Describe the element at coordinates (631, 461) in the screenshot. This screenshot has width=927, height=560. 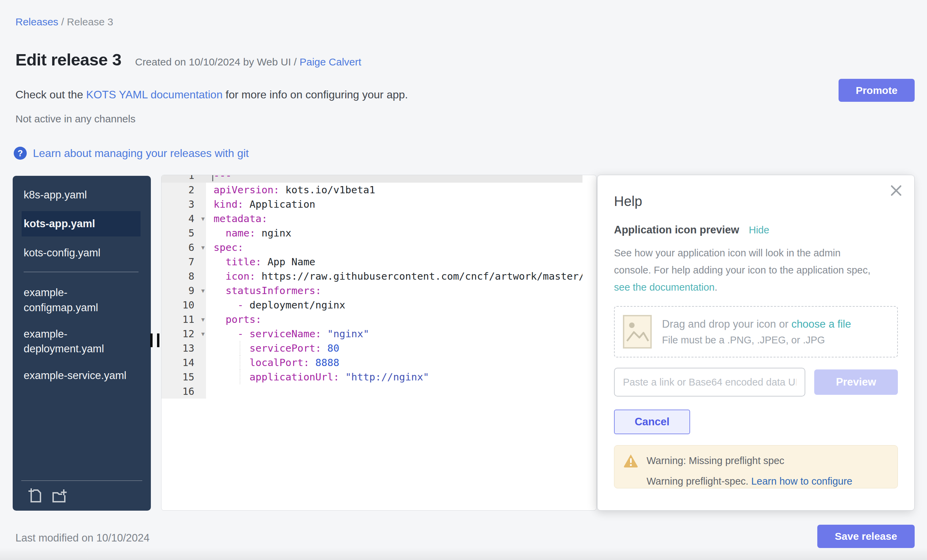
I see `warning-triangle-icon` at that location.